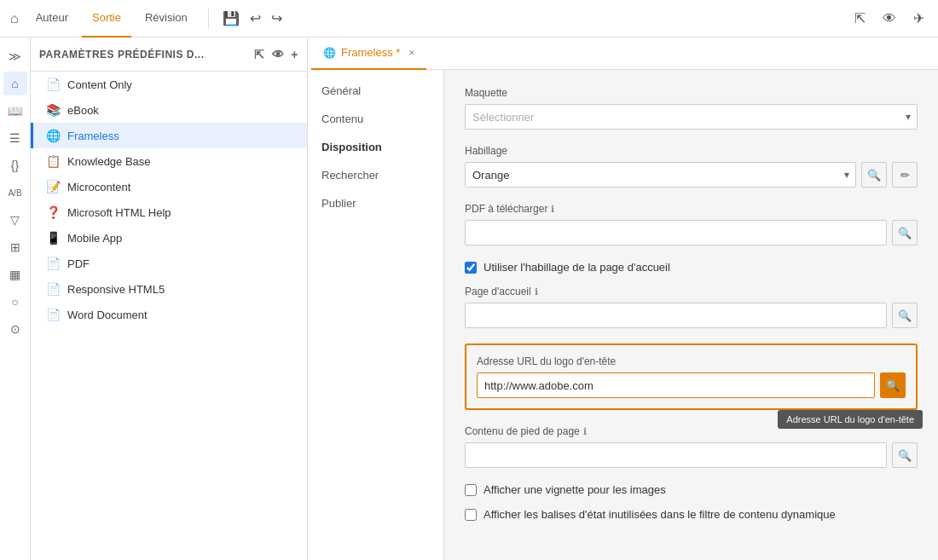 This screenshot has width=938, height=560. I want to click on habillage-select: Orange Bleu Vert, so click(660, 175).